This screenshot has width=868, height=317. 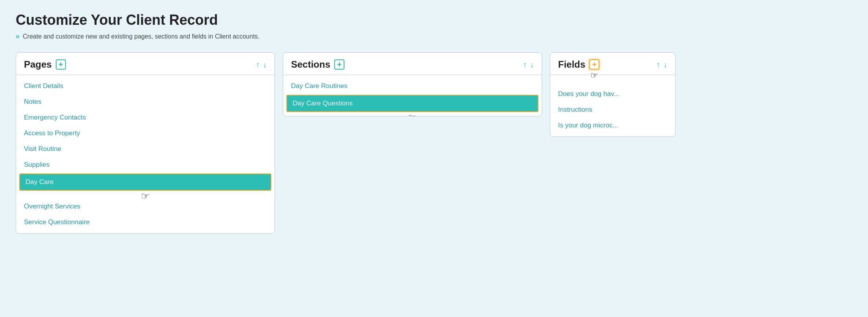 I want to click on list-item: Day Care Routines, so click(x=412, y=86).